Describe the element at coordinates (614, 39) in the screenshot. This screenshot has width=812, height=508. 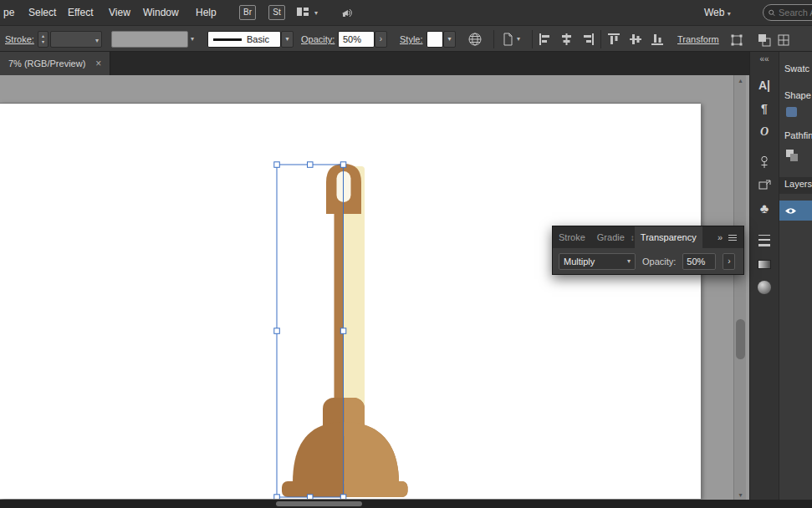
I see `align-top-icon` at that location.